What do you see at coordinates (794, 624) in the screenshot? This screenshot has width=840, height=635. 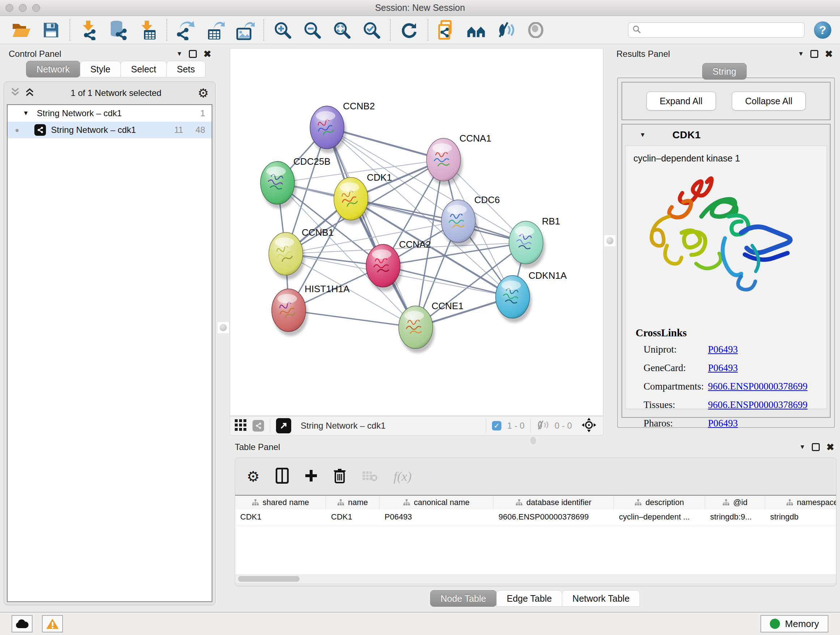 I see `memory-button: Memory` at bounding box center [794, 624].